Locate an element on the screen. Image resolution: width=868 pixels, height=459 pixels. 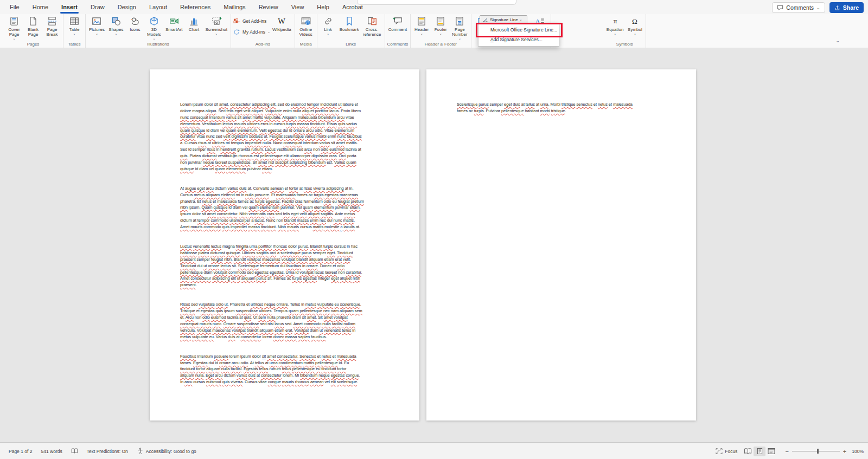
page-break-icon is located at coordinates (52, 21).